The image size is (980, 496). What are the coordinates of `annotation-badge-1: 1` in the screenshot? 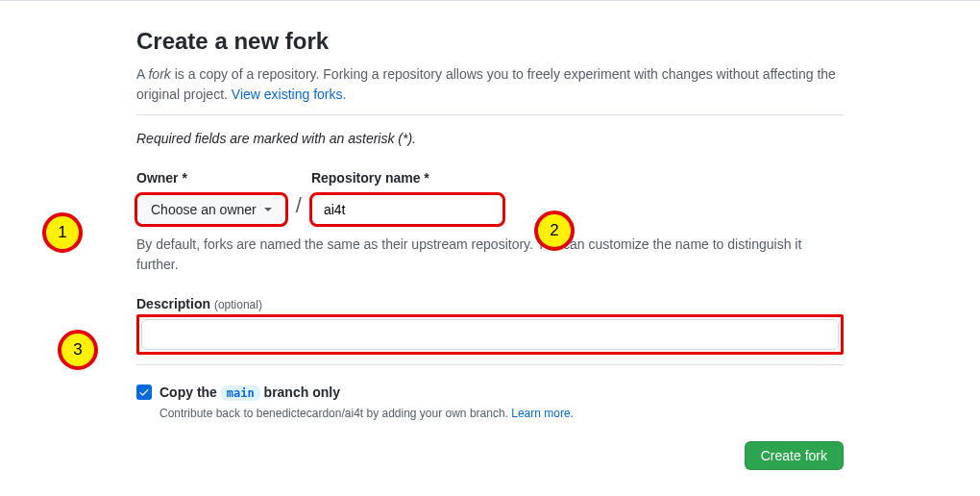 It's located at (62, 233).